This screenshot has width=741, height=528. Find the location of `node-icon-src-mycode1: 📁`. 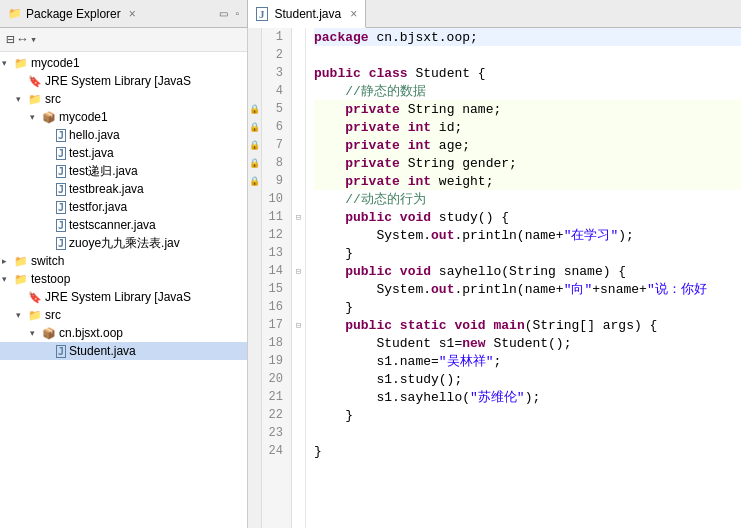

node-icon-src-mycode1: 📁 is located at coordinates (35, 100).